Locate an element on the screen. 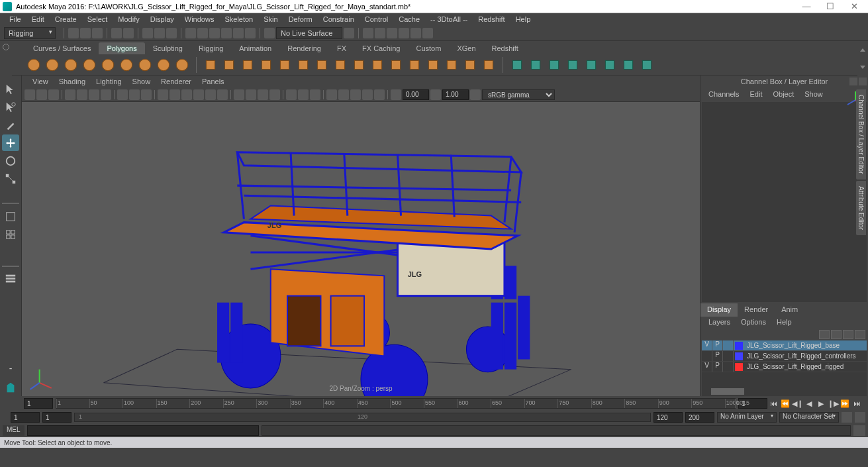 The height and width of the screenshot is (467, 868). snap-icon1 is located at coordinates (191, 33).